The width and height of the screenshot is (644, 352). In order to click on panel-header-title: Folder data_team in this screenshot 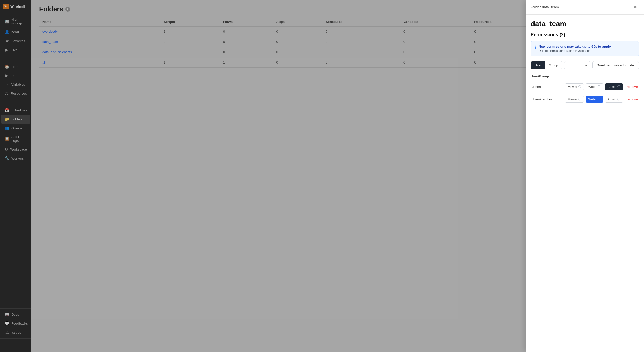, I will do `click(545, 7)`.